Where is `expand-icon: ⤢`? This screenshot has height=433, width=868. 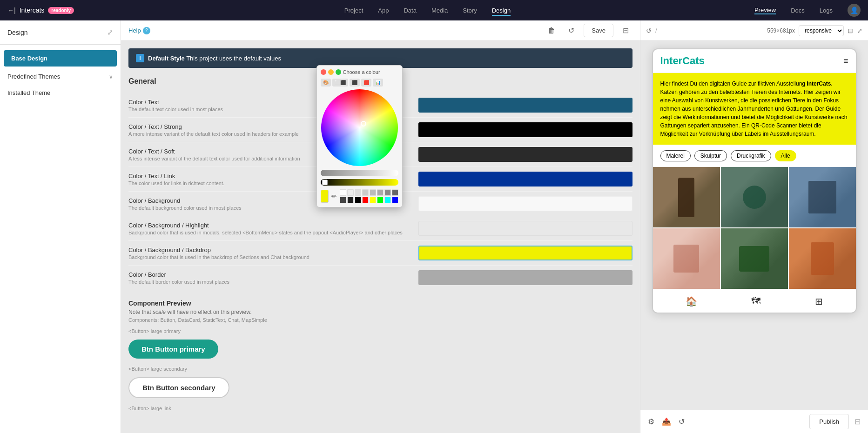 expand-icon: ⤢ is located at coordinates (110, 33).